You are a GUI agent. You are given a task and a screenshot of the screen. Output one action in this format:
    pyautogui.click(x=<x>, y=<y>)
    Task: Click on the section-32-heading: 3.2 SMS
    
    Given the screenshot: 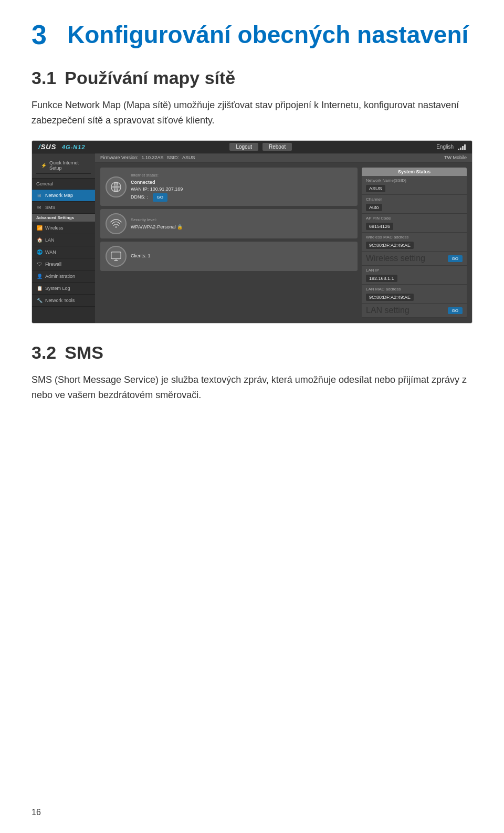 What is the action you would take?
    pyautogui.click(x=252, y=353)
    